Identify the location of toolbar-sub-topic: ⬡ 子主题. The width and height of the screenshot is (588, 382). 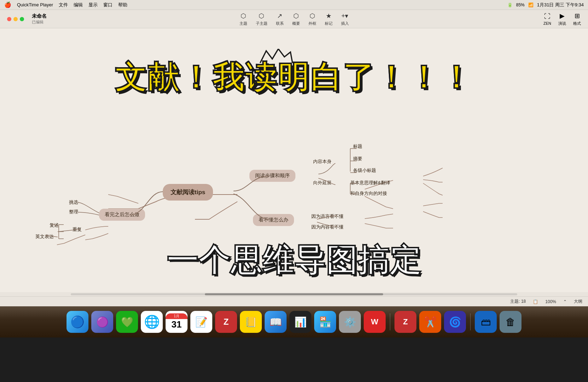
(262, 19).